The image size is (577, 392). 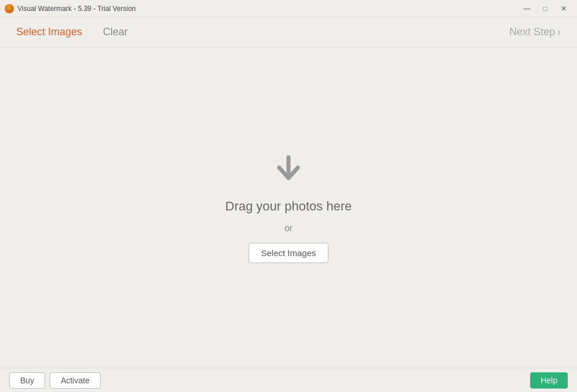 I want to click on drag-text: Drag your photos here, so click(x=289, y=206).